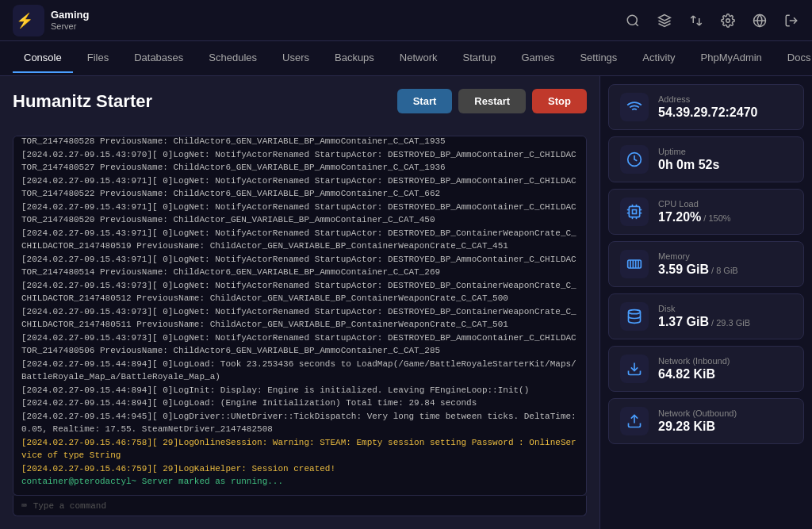 The width and height of the screenshot is (812, 529). What do you see at coordinates (634, 264) in the screenshot?
I see `memory-icon` at bounding box center [634, 264].